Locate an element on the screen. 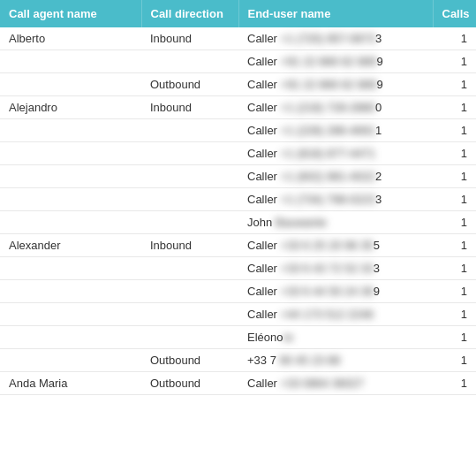 This screenshot has width=476, height=457. cell-enduser: John Bauwante is located at coordinates (336, 223).